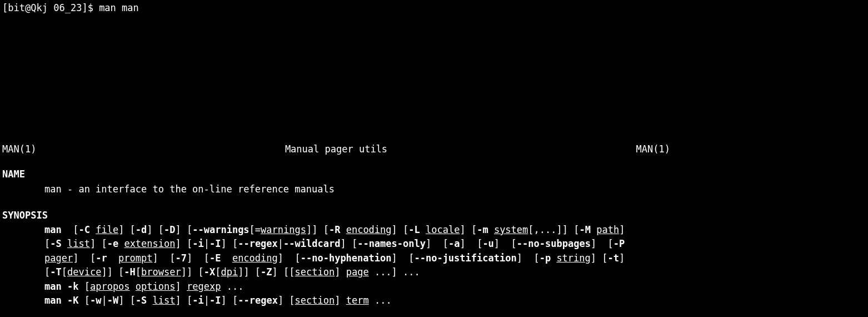 Image resolution: width=868 pixels, height=317 pixels. Describe the element at coordinates (358, 301) in the screenshot. I see `synopsis-line-6: man -K [-w|-W] [-S list] [-i|-I] [--rege…` at that location.